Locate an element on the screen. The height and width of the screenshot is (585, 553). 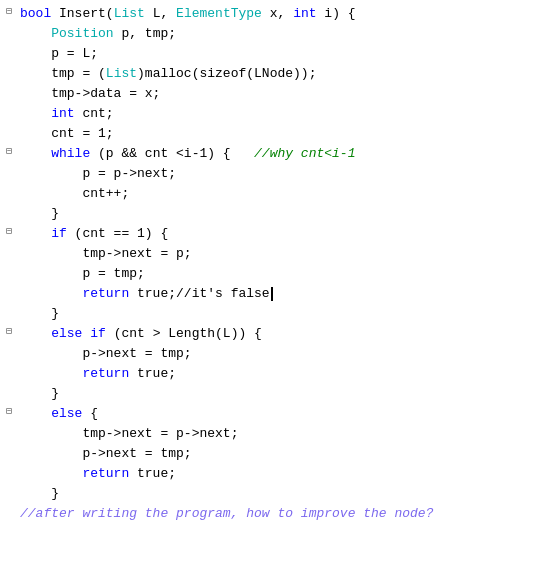
code-text: //after writing the program, how to impr… is located at coordinates (286, 514).